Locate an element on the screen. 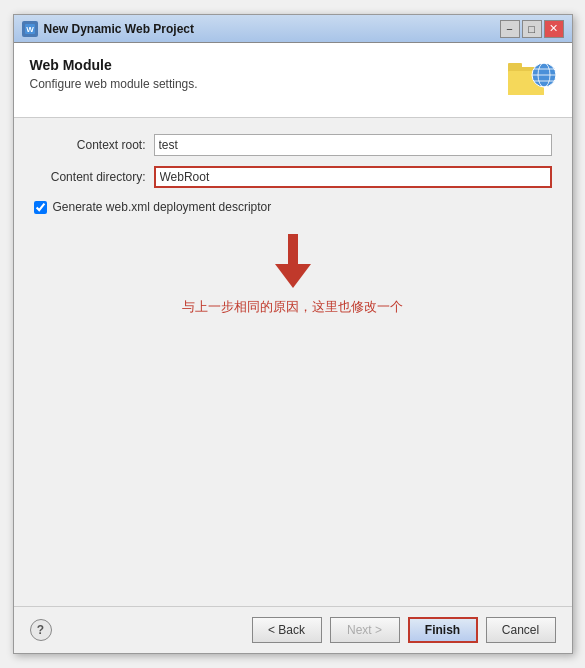  annotation-area: 与上一步相同的原因，这里也修改一个 is located at coordinates (293, 275).